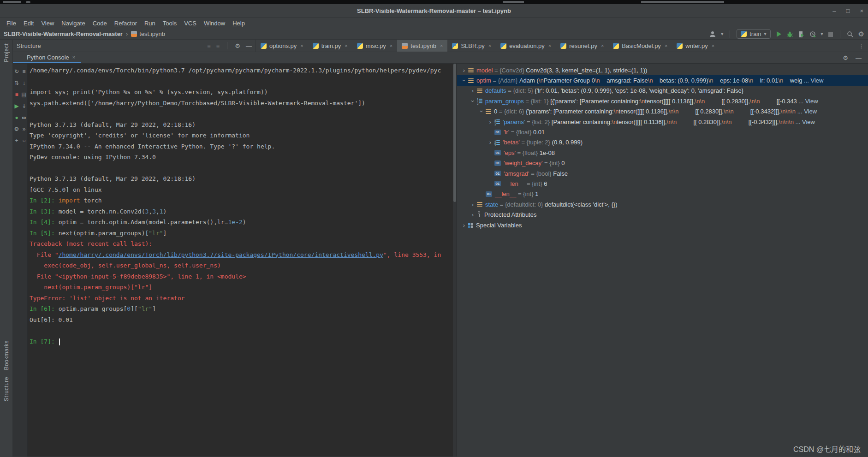 The height and width of the screenshot is (457, 868). Describe the element at coordinates (17, 95) in the screenshot. I see `console-toolbar-icon: ■` at that location.